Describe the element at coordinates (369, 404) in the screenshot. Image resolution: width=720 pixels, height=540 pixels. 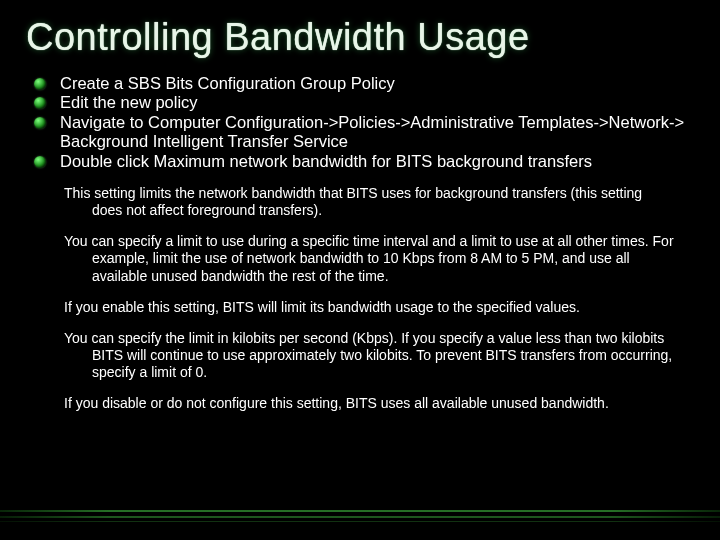
I see `paragraph: If you disable or do not configure this …` at that location.